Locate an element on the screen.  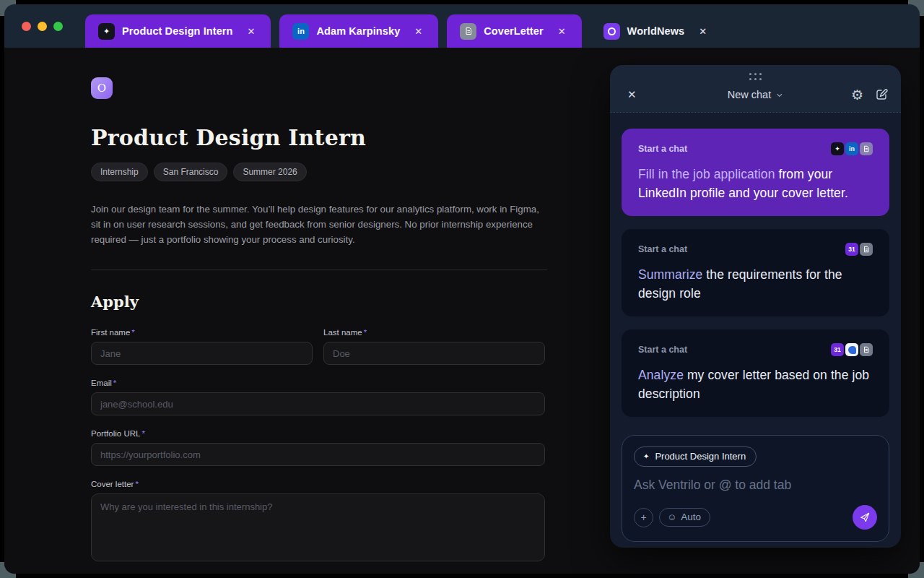
last-name-label: Last name* is located at coordinates (435, 332).